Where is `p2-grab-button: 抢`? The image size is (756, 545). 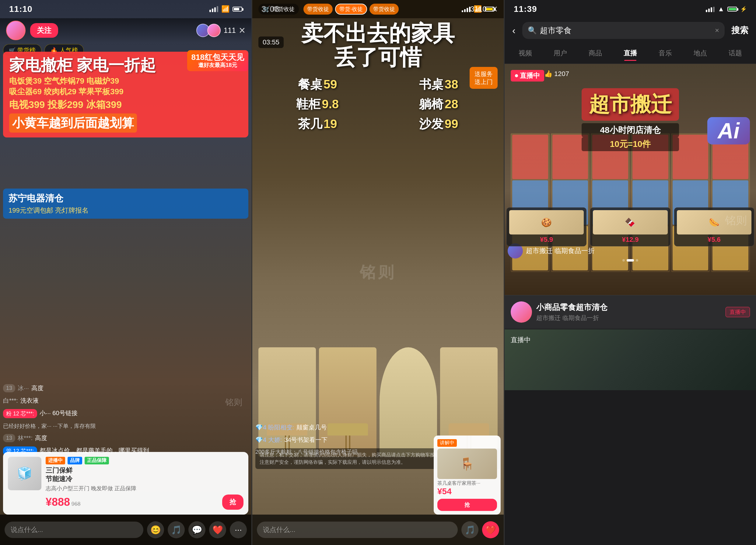
p2-grab-button: 抢 is located at coordinates (467, 505).